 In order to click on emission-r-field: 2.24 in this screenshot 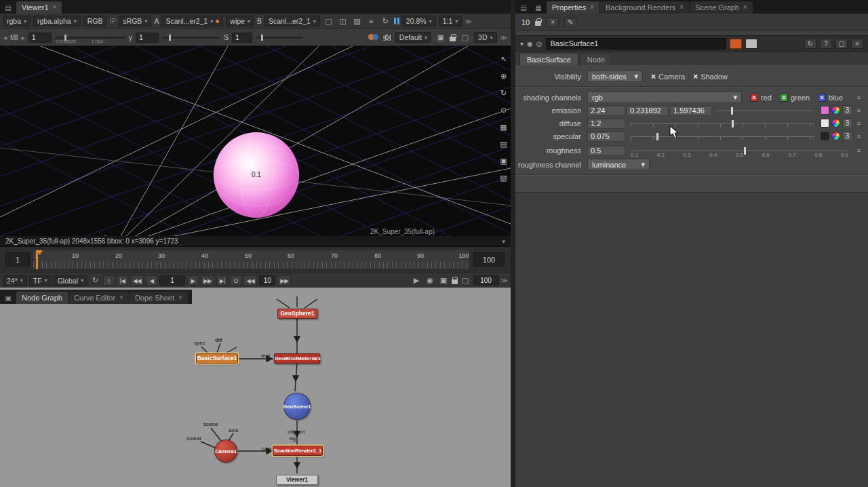, I will do `click(606, 111)`.